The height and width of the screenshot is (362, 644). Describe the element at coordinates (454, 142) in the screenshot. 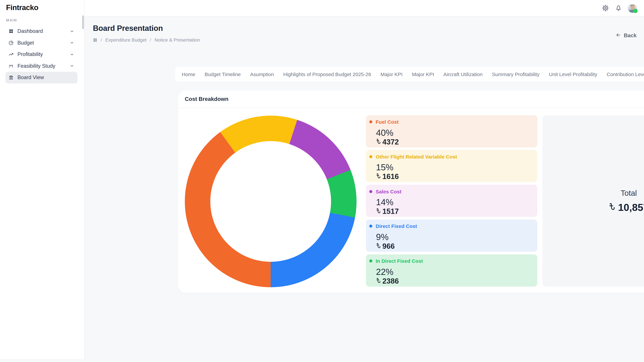

I see `legend-amount: 4372` at that location.